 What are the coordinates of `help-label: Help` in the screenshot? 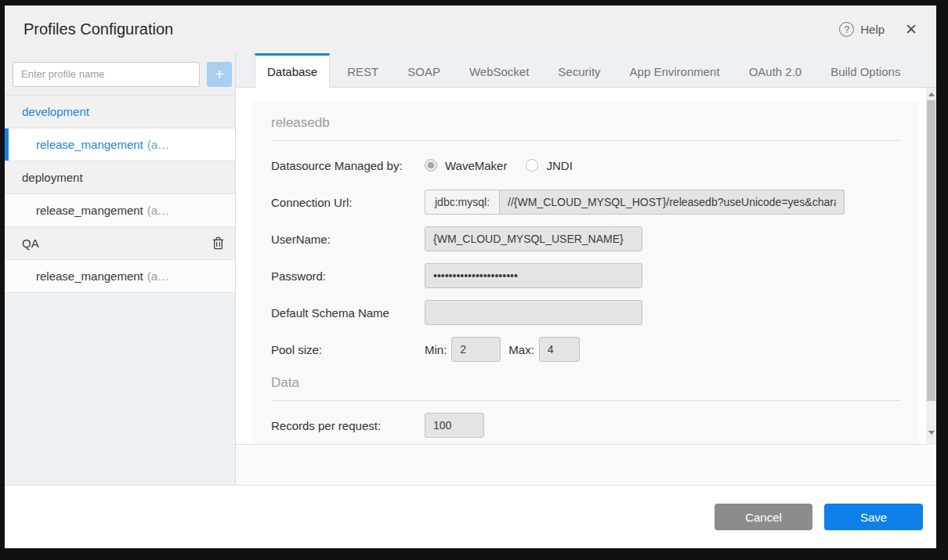 It's located at (873, 30).